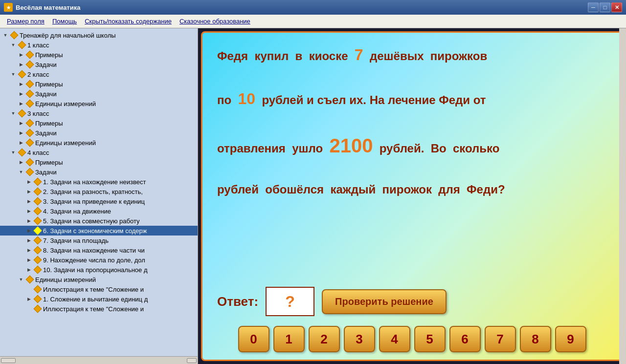 The width and height of the screenshot is (626, 364). I want to click on number-2100: 2100, so click(351, 146).